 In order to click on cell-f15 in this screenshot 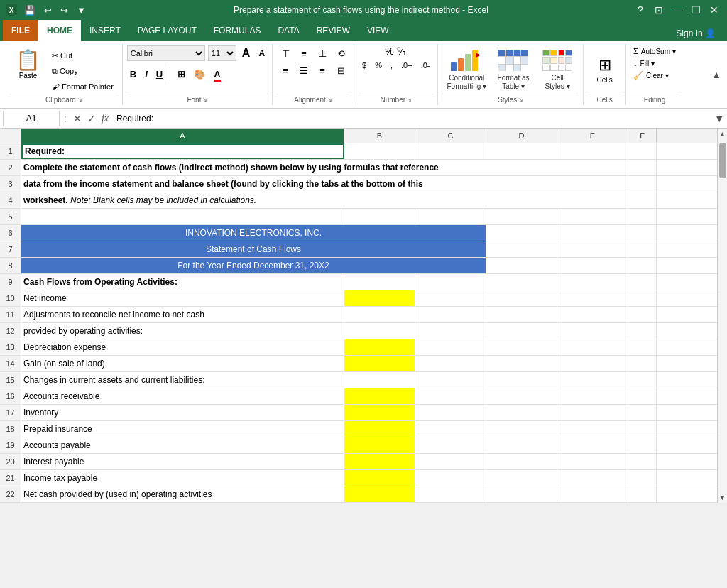, I will do `click(643, 380)`.